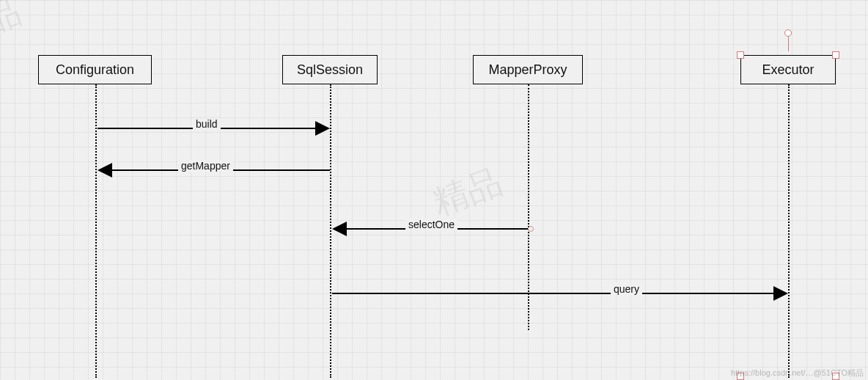  I want to click on participant-label: MapperProxy, so click(528, 70).